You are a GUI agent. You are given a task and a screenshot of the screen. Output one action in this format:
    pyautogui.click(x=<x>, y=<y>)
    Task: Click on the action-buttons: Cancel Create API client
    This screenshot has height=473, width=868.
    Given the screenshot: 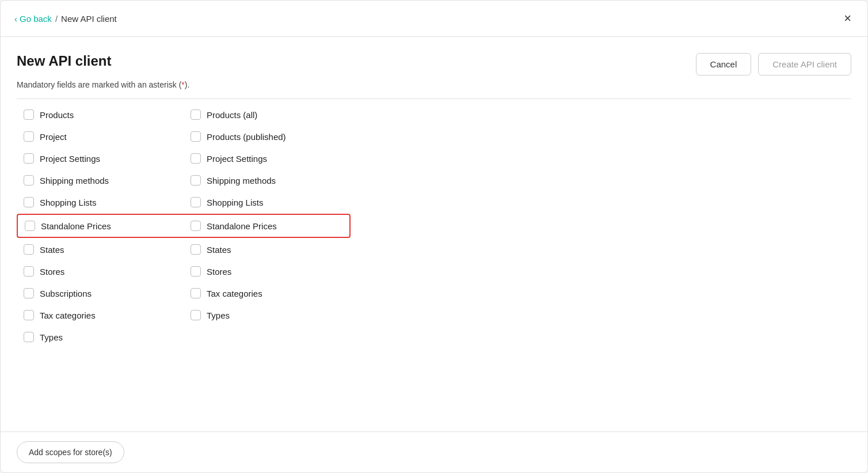 What is the action you would take?
    pyautogui.click(x=774, y=65)
    